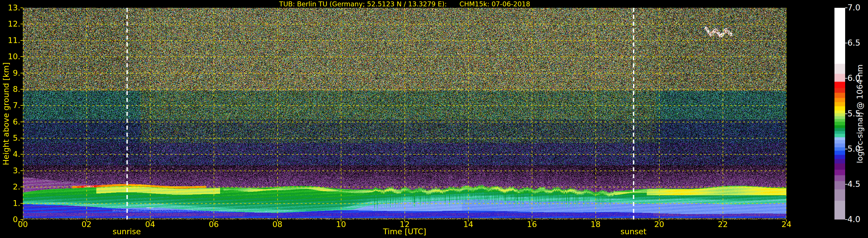 The height and width of the screenshot is (238, 868). What do you see at coordinates (10, 122) in the screenshot?
I see `y-tick-label: 6.` at bounding box center [10, 122].